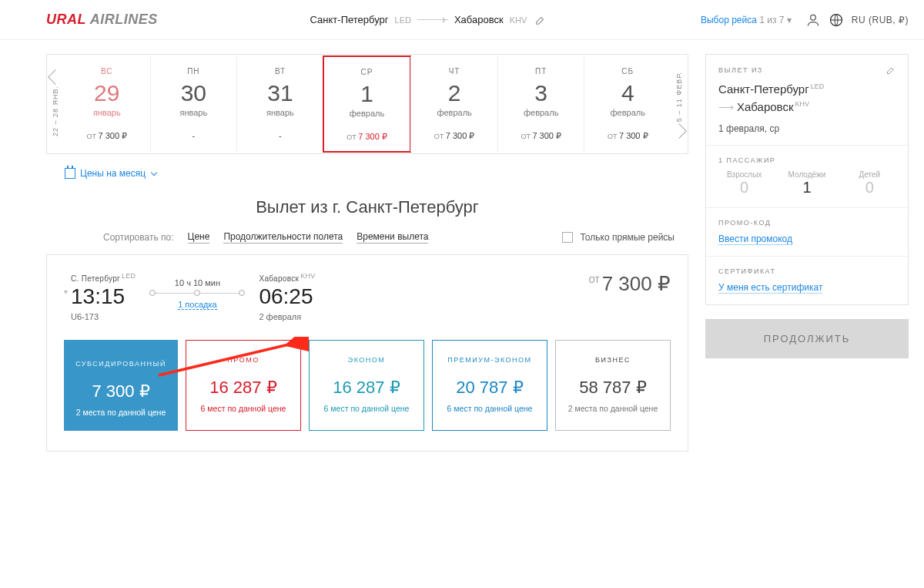 Image resolution: width=924 pixels, height=588 pixels. I want to click on cert-label: СЕРТИФИКАТ, so click(747, 271).